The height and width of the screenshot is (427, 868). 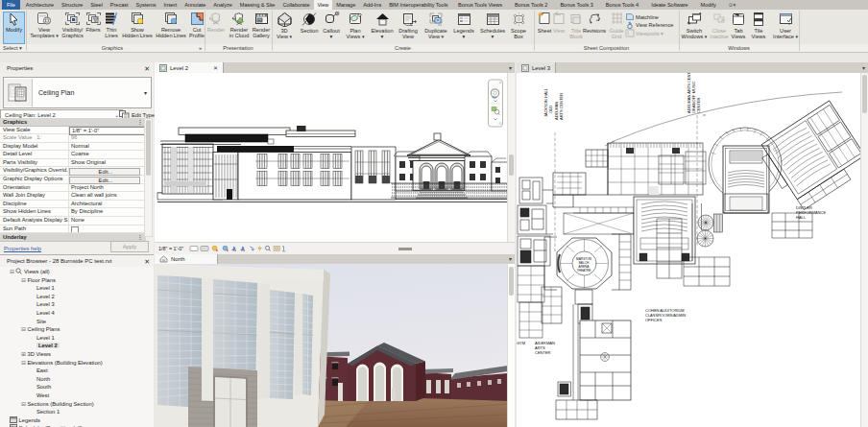 What do you see at coordinates (654, 320) in the screenshot?
I see `svg-text: OFFICES` at bounding box center [654, 320].